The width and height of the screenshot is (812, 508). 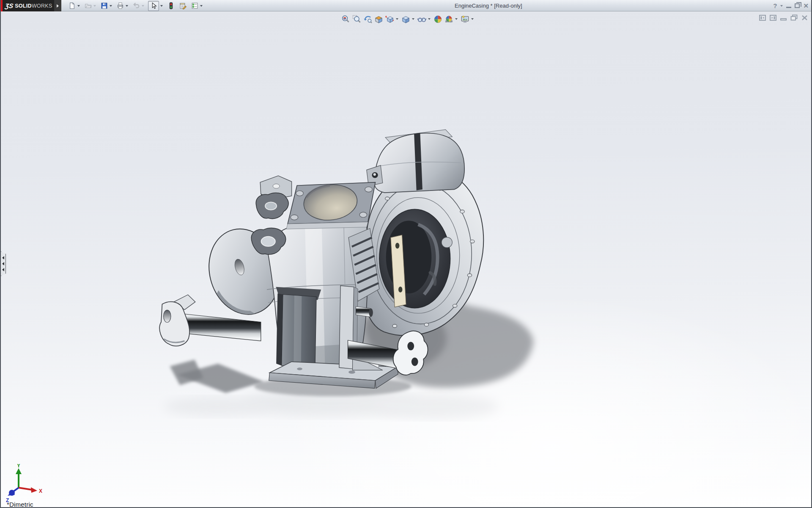 I want to click on view-orientation-dropdown, so click(x=397, y=19).